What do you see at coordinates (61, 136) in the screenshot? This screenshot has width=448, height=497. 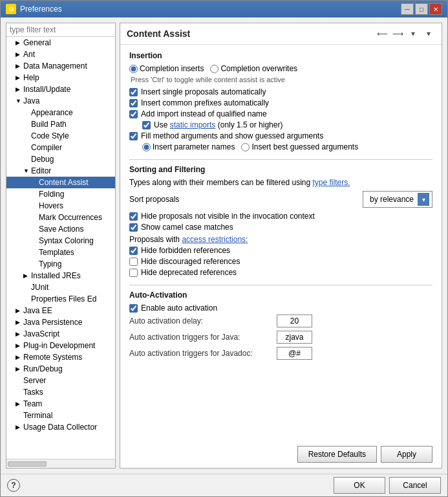 I see `tree-item-code-style: Code Style` at bounding box center [61, 136].